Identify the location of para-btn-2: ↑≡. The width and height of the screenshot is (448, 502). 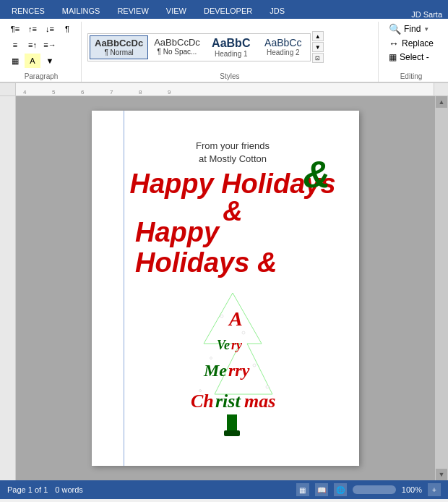
(33, 29).